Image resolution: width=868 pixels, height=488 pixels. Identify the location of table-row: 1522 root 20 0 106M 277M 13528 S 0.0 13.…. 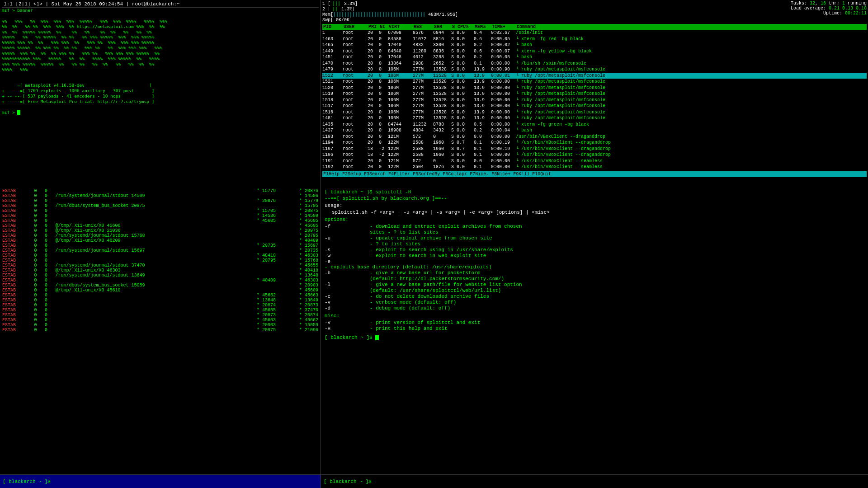
(594, 76).